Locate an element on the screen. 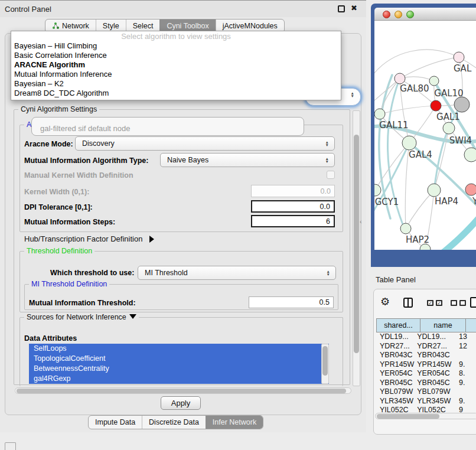 The image size is (476, 450). close-panel-icon: ✖ is located at coordinates (354, 8).